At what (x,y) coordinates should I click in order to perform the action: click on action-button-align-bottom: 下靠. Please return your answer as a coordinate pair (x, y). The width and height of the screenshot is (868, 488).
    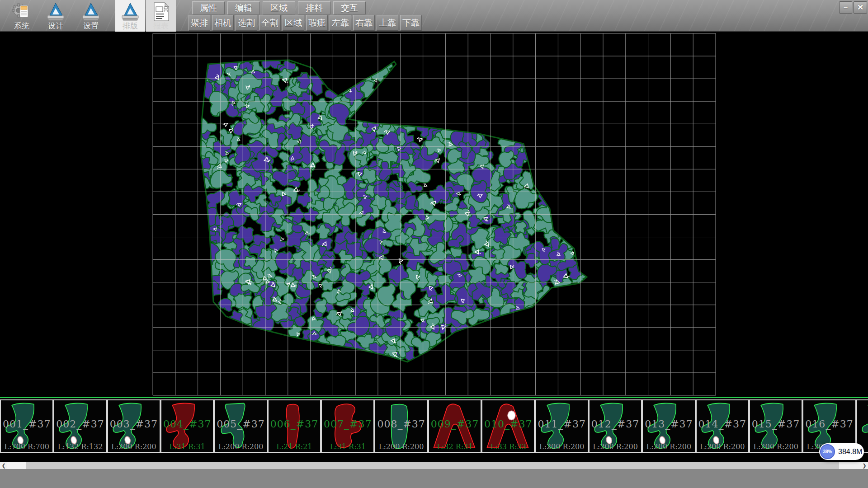
    Looking at the image, I should click on (411, 23).